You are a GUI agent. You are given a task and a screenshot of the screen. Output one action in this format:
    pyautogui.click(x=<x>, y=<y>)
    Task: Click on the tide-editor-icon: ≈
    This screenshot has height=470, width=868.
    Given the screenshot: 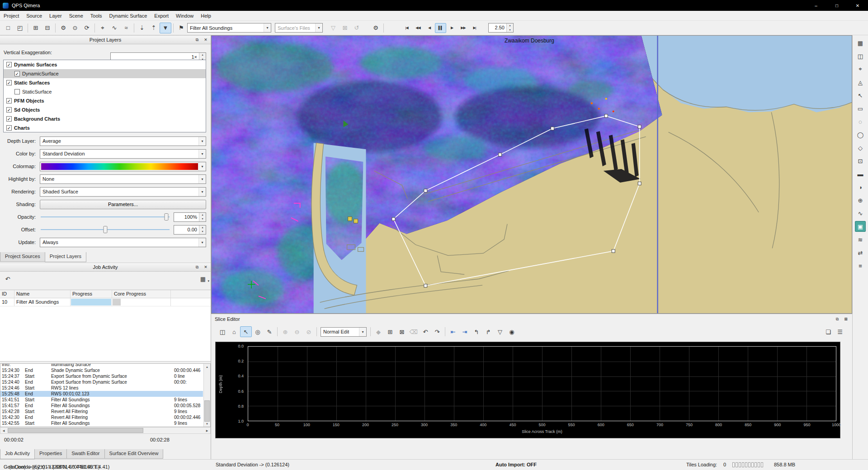 What is the action you would take?
    pyautogui.click(x=126, y=28)
    